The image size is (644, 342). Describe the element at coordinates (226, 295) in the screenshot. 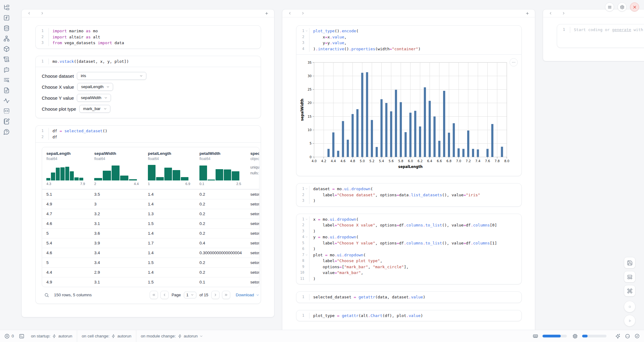

I see `last-page-button` at that location.